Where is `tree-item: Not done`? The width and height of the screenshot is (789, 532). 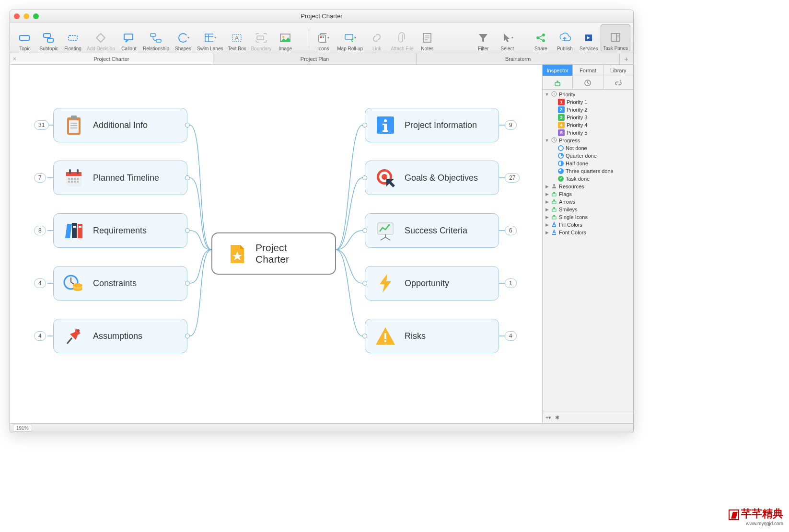 tree-item: Not done is located at coordinates (588, 148).